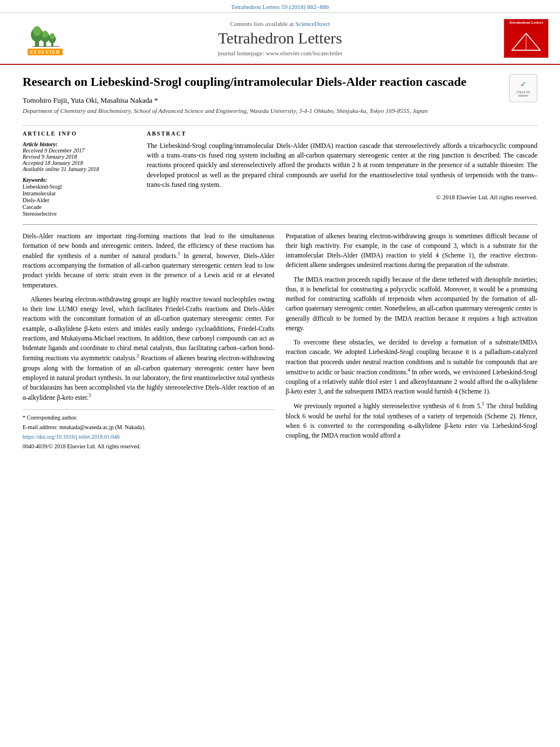 Image resolution: width=560 pixels, height=747 pixels. Describe the element at coordinates (280, 225) in the screenshot. I see `body-divider` at that location.